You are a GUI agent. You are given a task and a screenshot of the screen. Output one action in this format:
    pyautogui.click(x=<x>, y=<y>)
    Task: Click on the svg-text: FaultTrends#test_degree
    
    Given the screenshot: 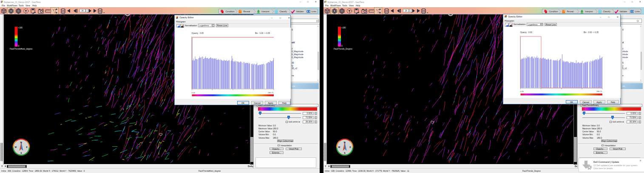 What is the action you would take?
    pyautogui.click(x=21, y=49)
    